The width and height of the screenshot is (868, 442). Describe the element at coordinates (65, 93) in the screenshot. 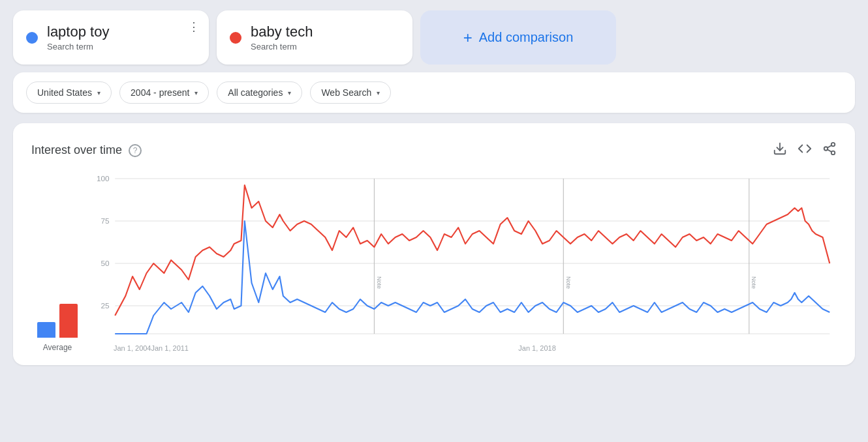

I see `filter-region-label: United States` at that location.